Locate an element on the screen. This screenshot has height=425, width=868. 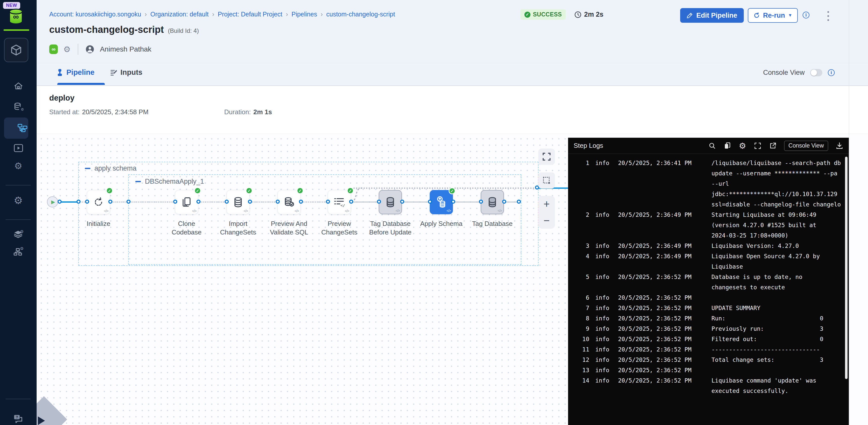
step-label: Preview And Validate SQL is located at coordinates (289, 228).